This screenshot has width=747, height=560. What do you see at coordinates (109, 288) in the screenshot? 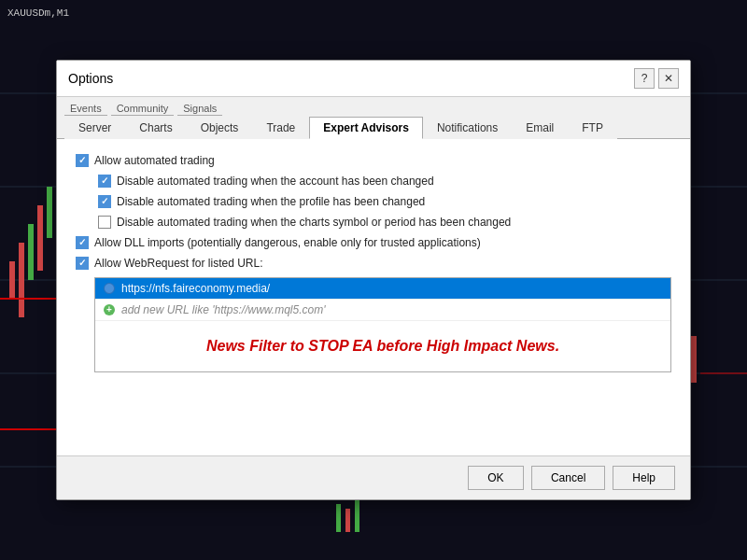
I see `globe-icon` at bounding box center [109, 288].